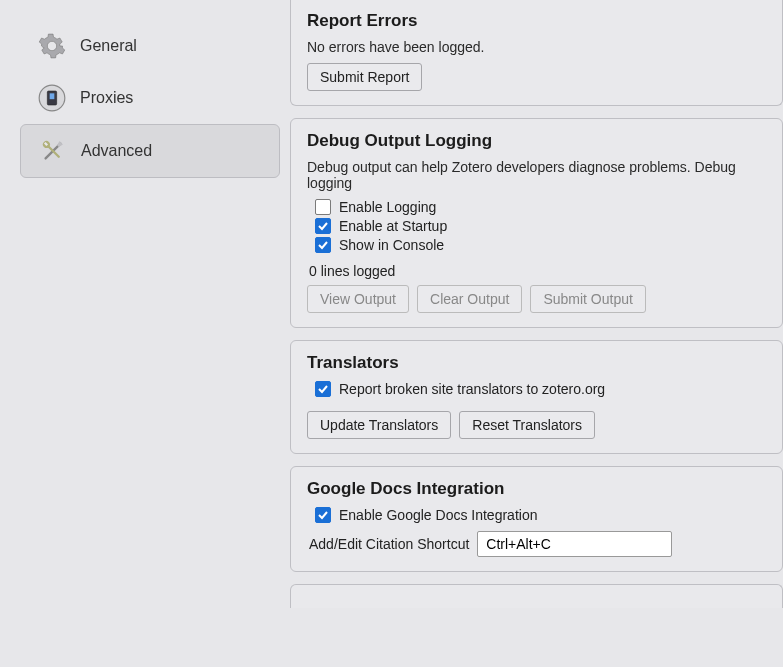 The width and height of the screenshot is (783, 667). What do you see at coordinates (527, 425) in the screenshot?
I see `reset-translators-button: Reset Translators` at bounding box center [527, 425].